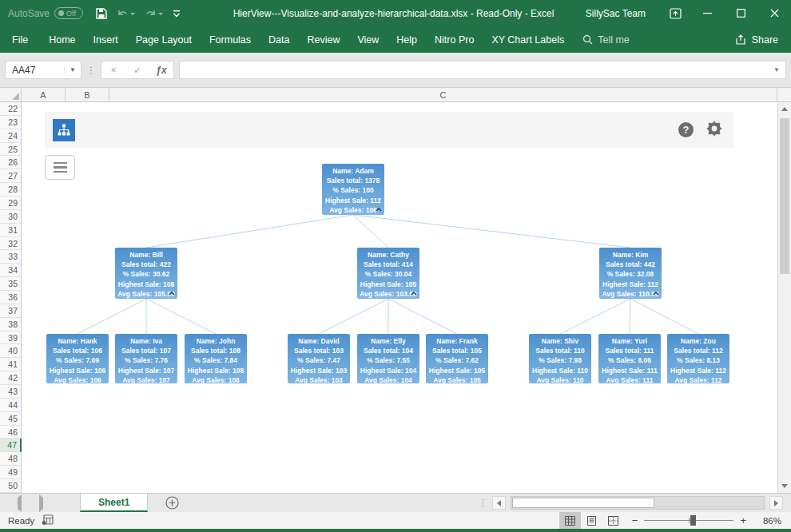  I want to click on page-break-preview-button, so click(614, 521).